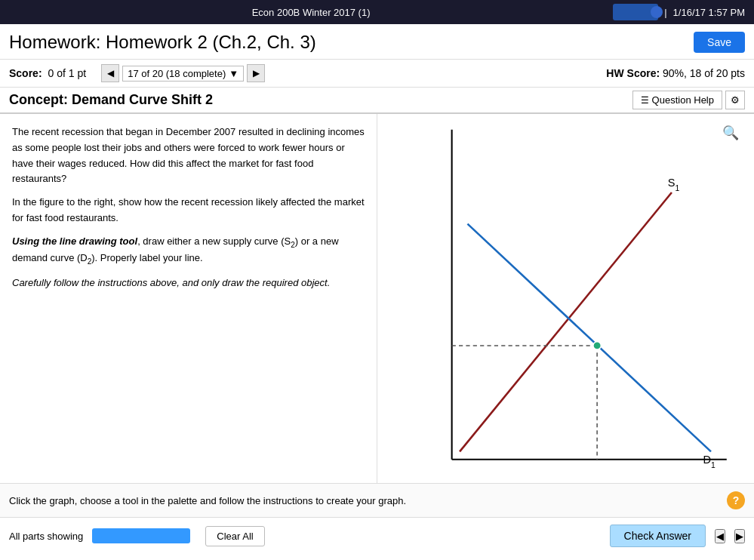 Image resolution: width=754 pixels, height=560 pixels. What do you see at coordinates (183, 74) in the screenshot?
I see `progress-dropdown: 17 of 20 (18 complete) ▼` at bounding box center [183, 74].